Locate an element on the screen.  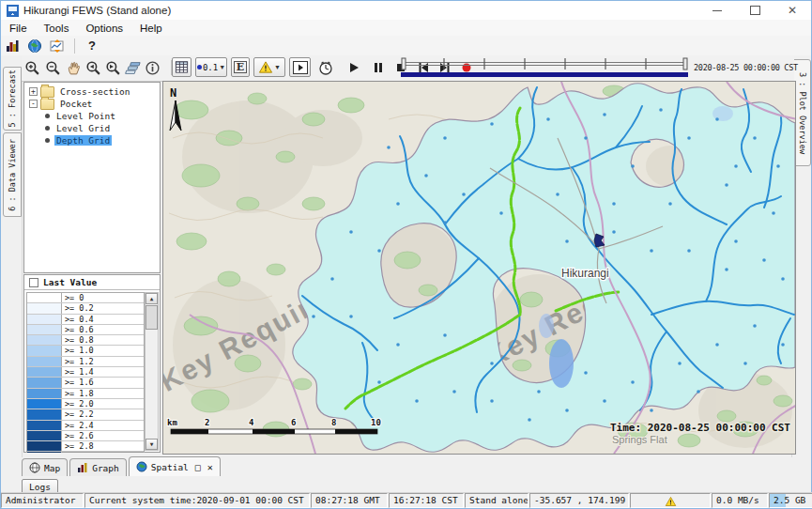
legend-table: >= 0 >= 0.2 >= 0.4 >= 0.6 is located at coordinates (85, 372).